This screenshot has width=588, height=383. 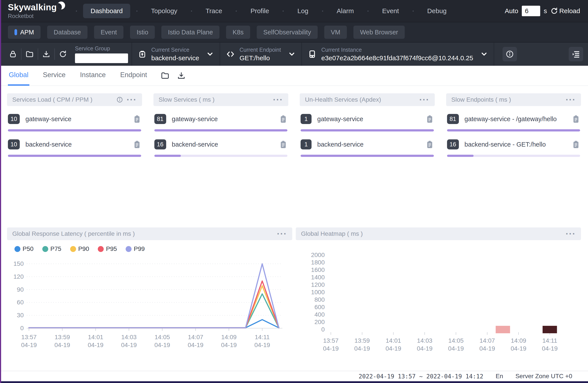 I want to click on list-item: 81 gateway-service - /gateway/hello, so click(x=514, y=122).